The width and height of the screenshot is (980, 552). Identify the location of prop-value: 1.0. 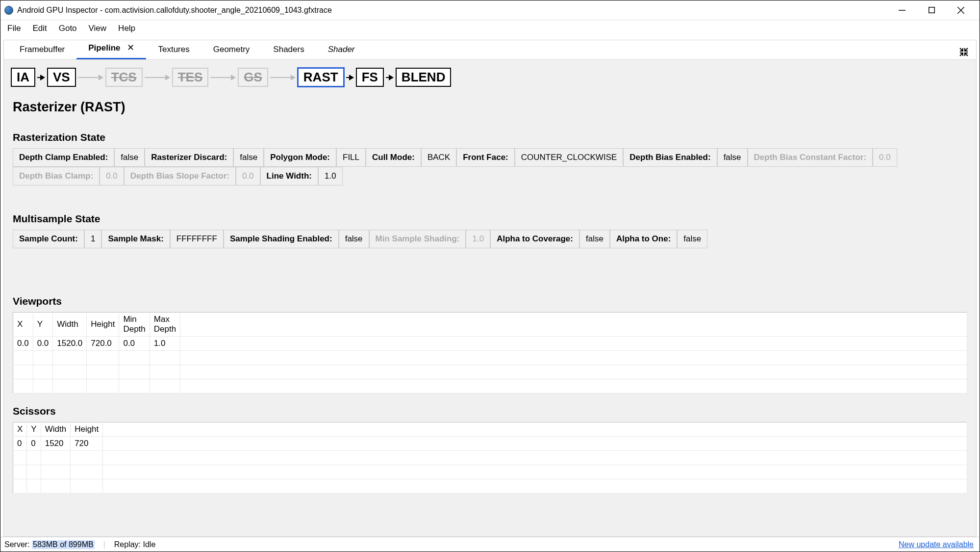
(330, 176).